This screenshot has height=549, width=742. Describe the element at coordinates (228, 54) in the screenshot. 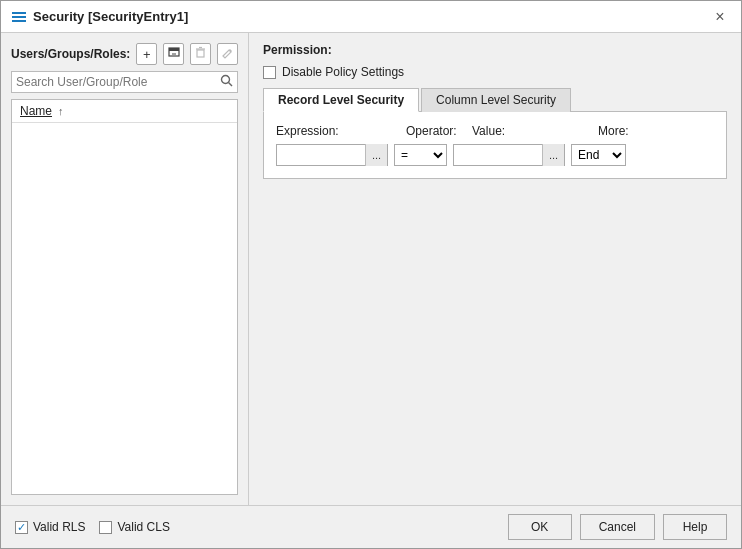

I see `edit-button` at that location.